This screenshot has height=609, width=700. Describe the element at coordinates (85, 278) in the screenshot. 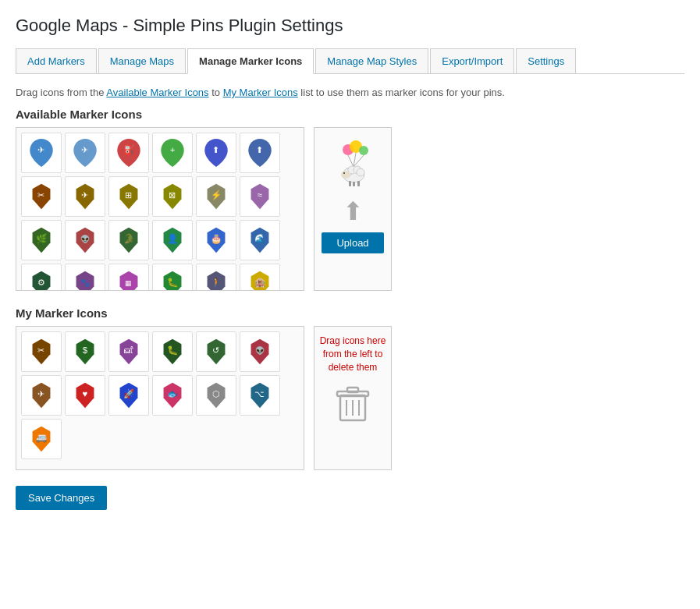

I see `list-item: 🐾` at that location.